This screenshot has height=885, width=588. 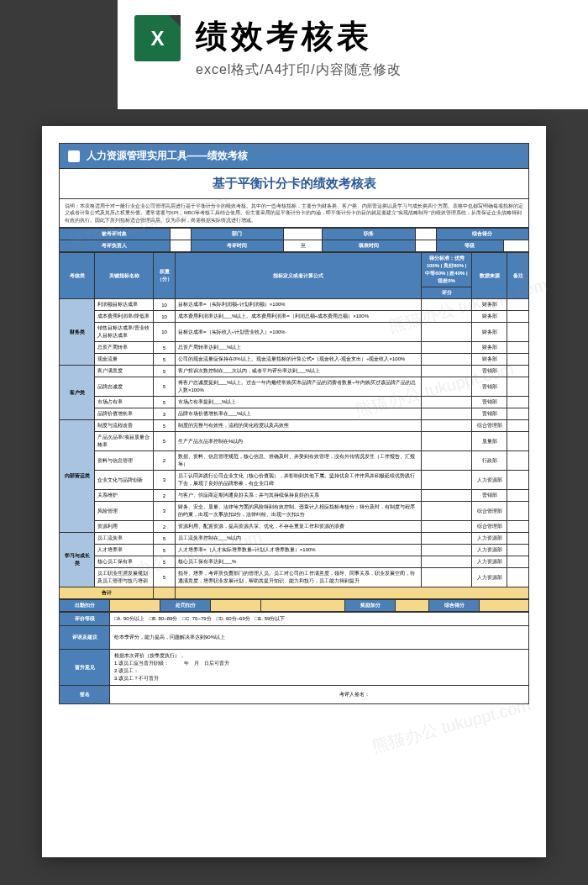 What do you see at coordinates (294, 213) in the screenshot?
I see `doc-description: 说明：本表格适用于对一般行业企业公司管理高层进行基于平衡计分卡的绩效考核。其中的…` at bounding box center [294, 213].